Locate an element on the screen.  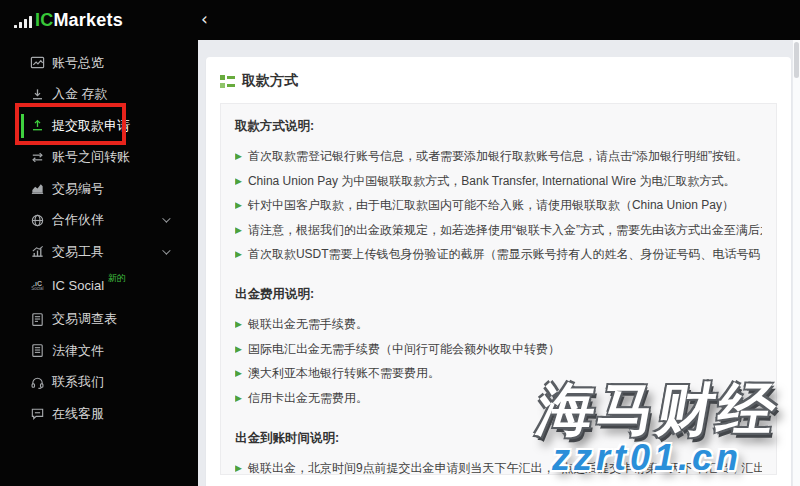
list-item: ▶银联出金无需手续费。 is located at coordinates (498, 324).